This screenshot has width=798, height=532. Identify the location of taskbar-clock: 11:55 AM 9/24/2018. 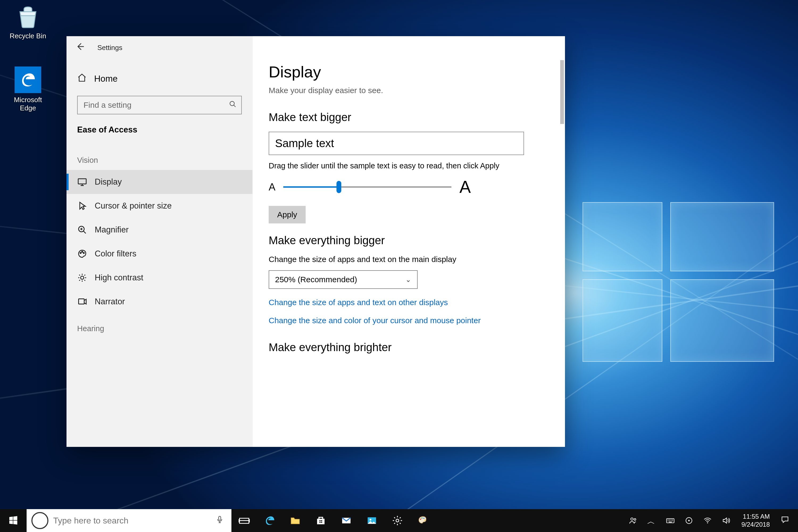
(756, 520).